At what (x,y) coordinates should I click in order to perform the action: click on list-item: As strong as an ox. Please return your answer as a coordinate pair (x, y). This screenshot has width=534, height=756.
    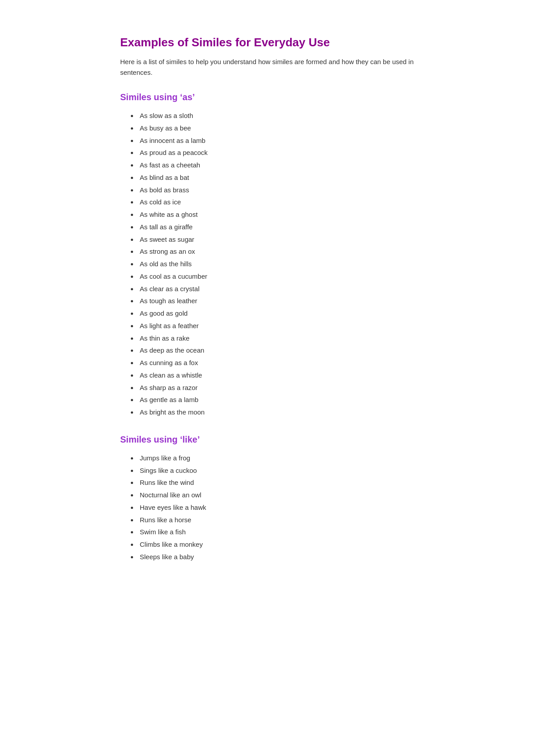
    Looking at the image, I should click on (285, 252).